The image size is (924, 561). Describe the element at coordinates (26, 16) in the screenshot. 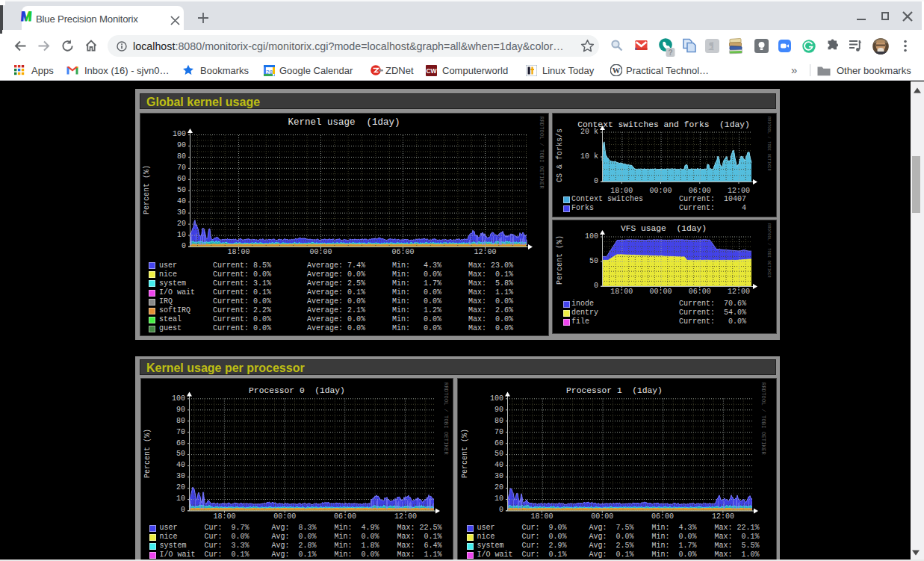

I see `svg-text: M` at that location.